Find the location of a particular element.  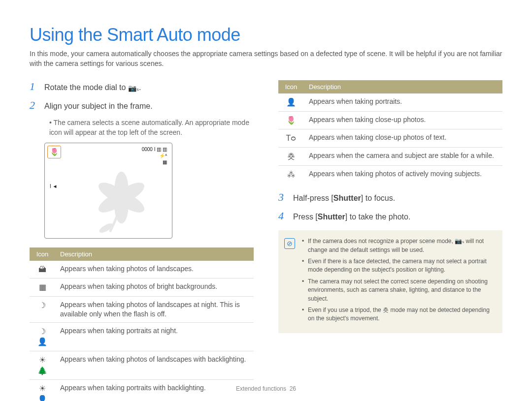

row-description: Appears when taking close-up photos. is located at coordinates (403, 120).